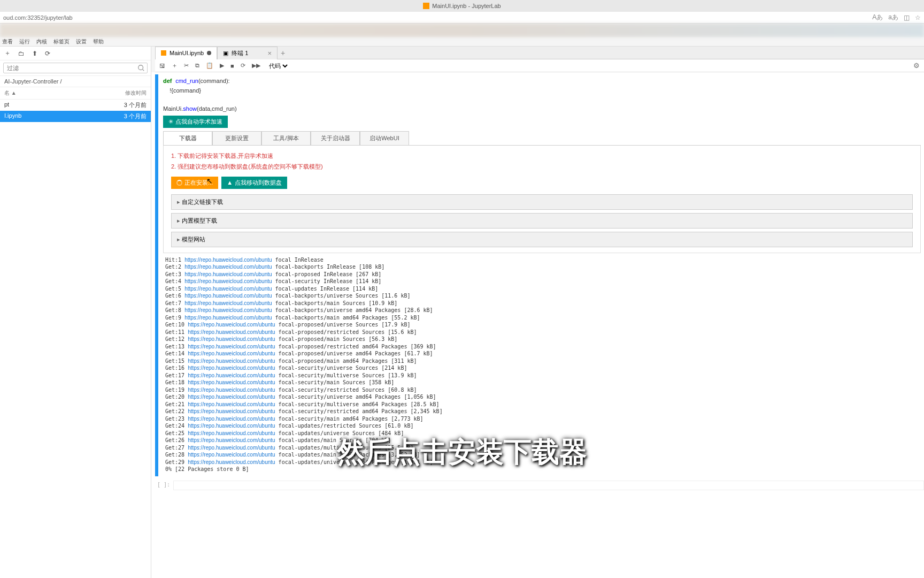 The image size is (924, 578). Describe the element at coordinates (164, 53) in the screenshot. I see `notebook-icon` at that location.